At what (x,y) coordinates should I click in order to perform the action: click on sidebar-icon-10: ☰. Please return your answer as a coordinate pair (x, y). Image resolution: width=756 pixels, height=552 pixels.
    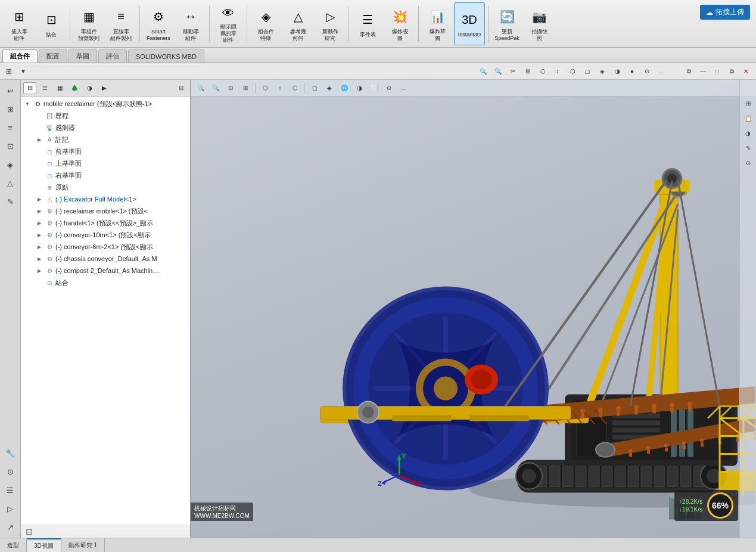
    Looking at the image, I should click on (10, 490).